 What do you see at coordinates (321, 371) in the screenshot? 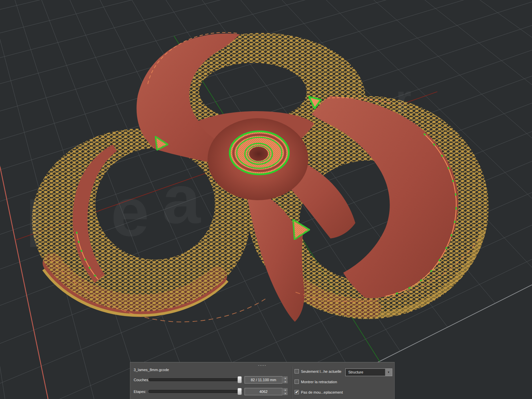
I see `checkbox-label: Seulement l...he actuelle` at bounding box center [321, 371].